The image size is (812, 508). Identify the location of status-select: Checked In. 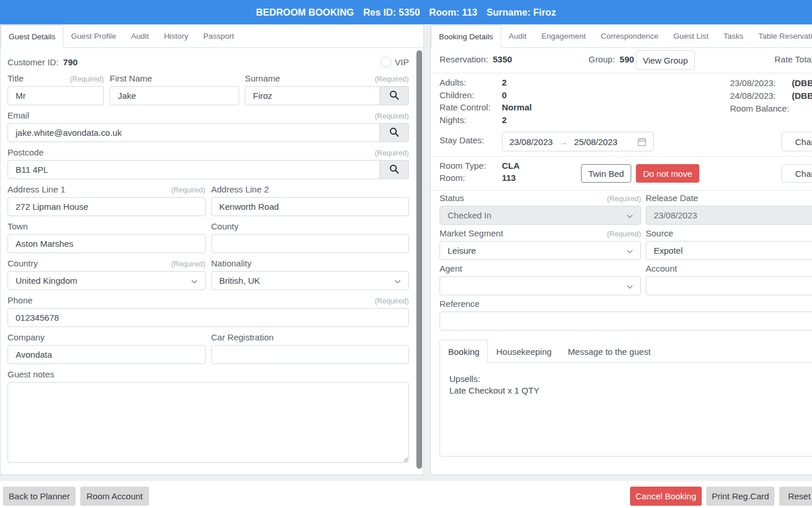
(541, 215).